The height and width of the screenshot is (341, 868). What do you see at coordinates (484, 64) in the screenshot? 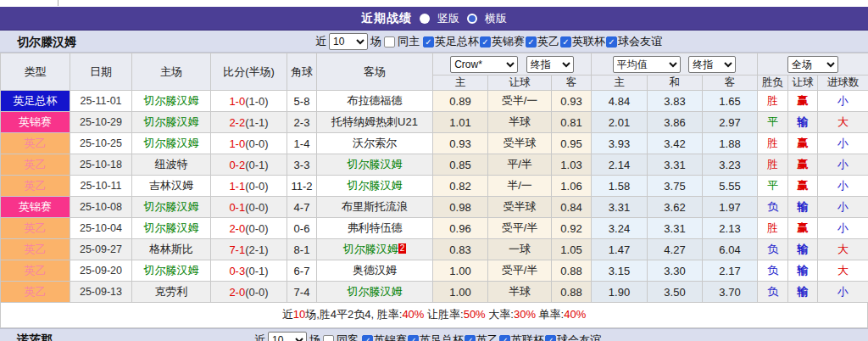
I see `bookmaker-select: Crow*` at bounding box center [484, 64].